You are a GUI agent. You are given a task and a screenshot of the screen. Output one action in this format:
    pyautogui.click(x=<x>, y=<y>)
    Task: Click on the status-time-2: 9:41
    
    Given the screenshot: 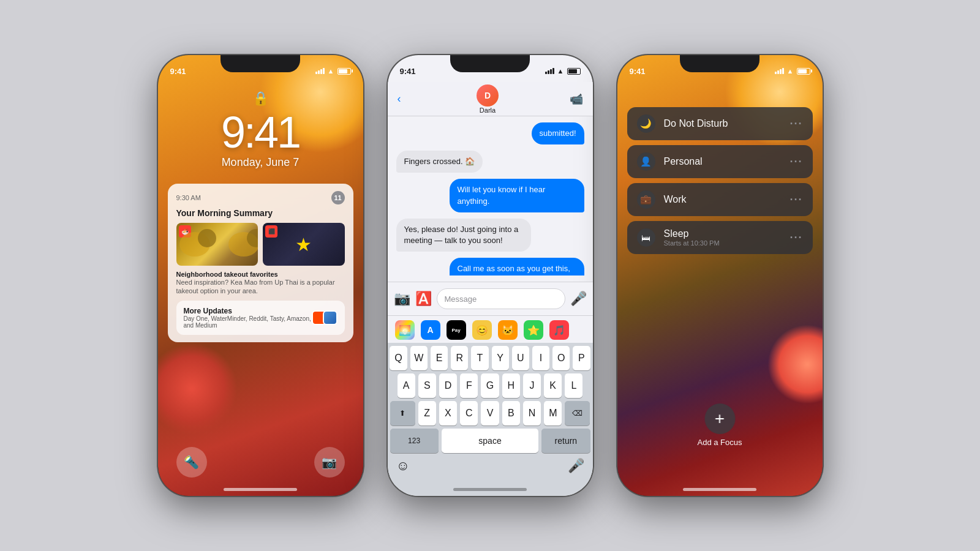 What is the action you would take?
    pyautogui.click(x=408, y=71)
    